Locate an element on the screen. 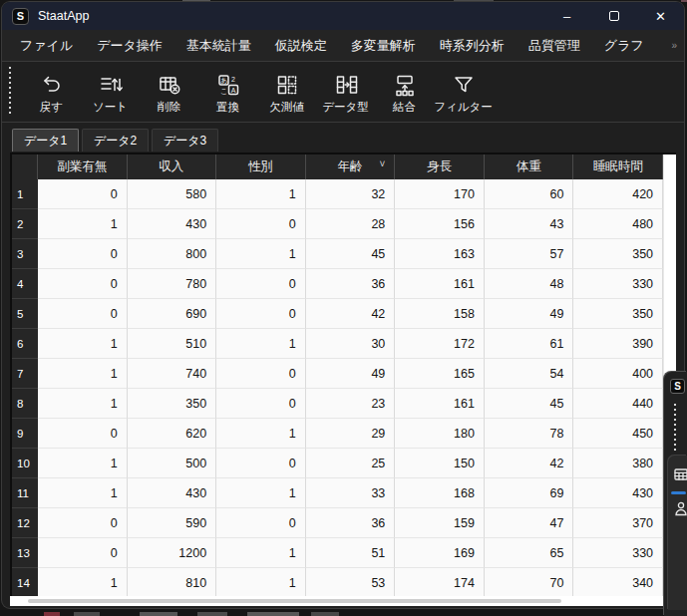 The height and width of the screenshot is (616, 687). filter-button: フィルター is located at coordinates (463, 92).